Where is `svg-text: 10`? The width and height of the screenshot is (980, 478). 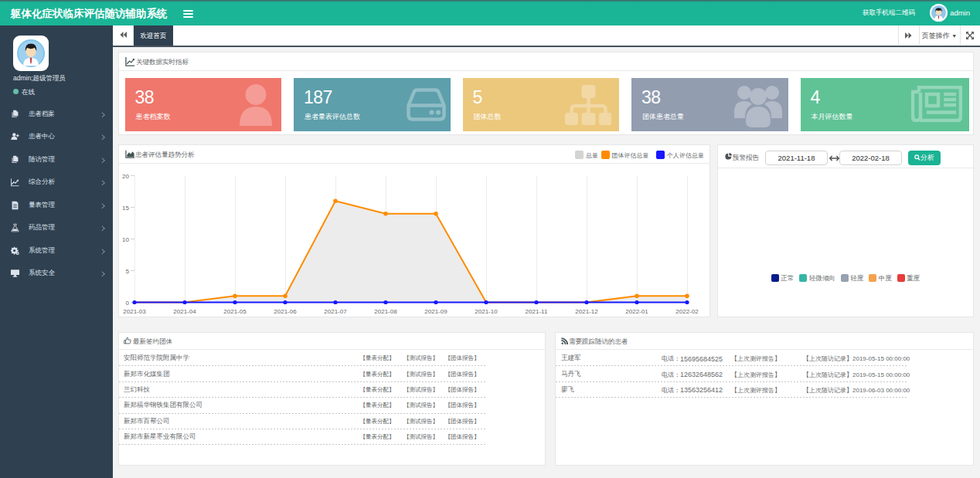
svg-text: 10 is located at coordinates (125, 239).